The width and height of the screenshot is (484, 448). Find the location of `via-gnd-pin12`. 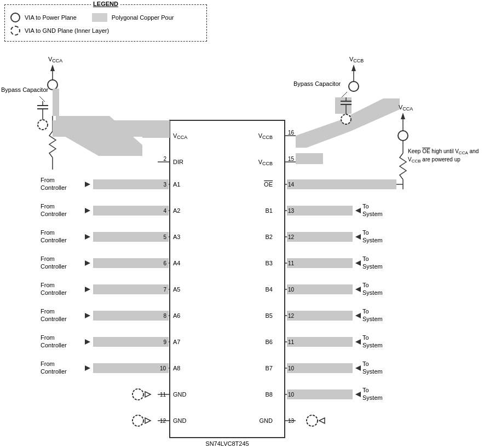

via-gnd-pin12 is located at coordinates (138, 421).